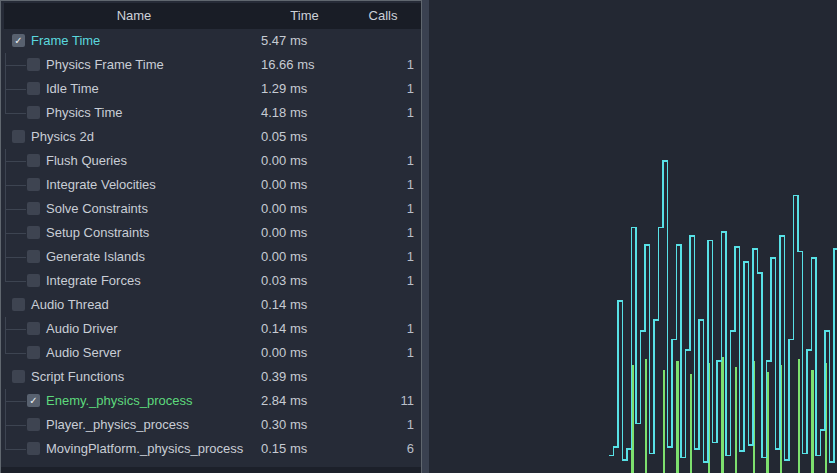 The image size is (837, 473). What do you see at coordinates (304, 16) in the screenshot?
I see `column-header-time: Time` at bounding box center [304, 16].